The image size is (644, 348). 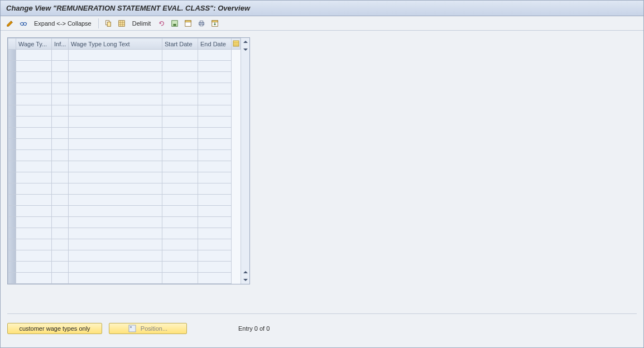 I want to click on column-header: End Date, so click(x=215, y=44).